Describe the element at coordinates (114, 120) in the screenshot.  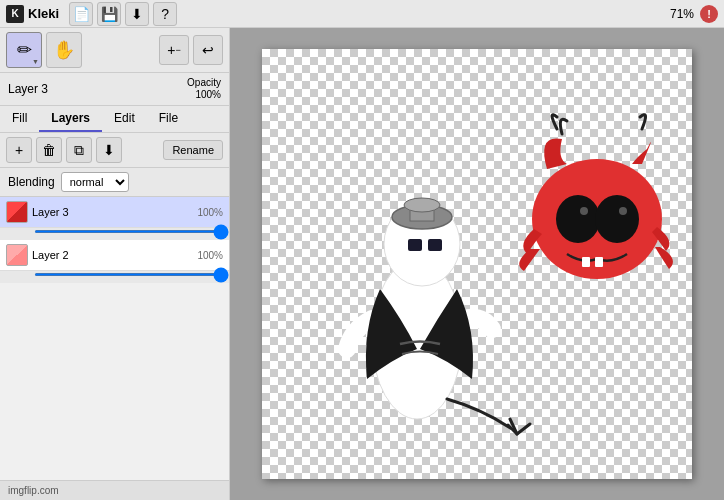
I see `tab-bar: Fill Layers Edit File` at that location.